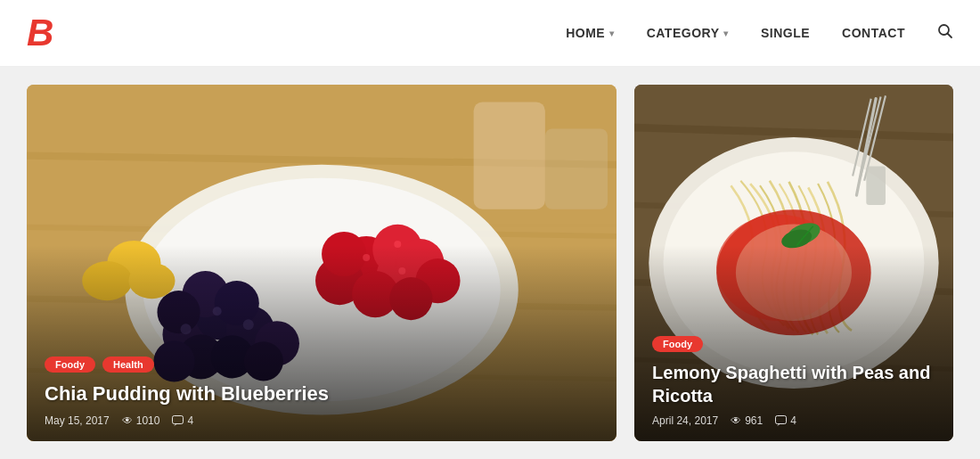  I want to click on category-chevron-icon: ▾, so click(726, 34).